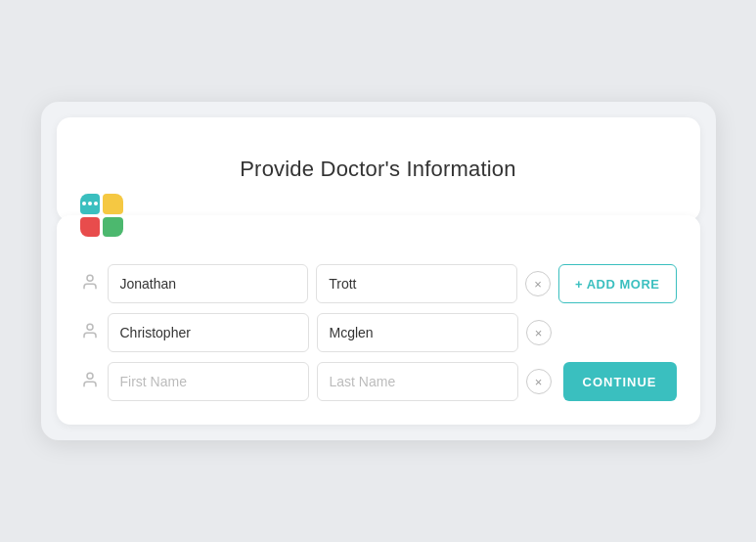 Image resolution: width=756 pixels, height=542 pixels. What do you see at coordinates (620, 382) in the screenshot?
I see `continue-button: CONTINUE` at bounding box center [620, 382].